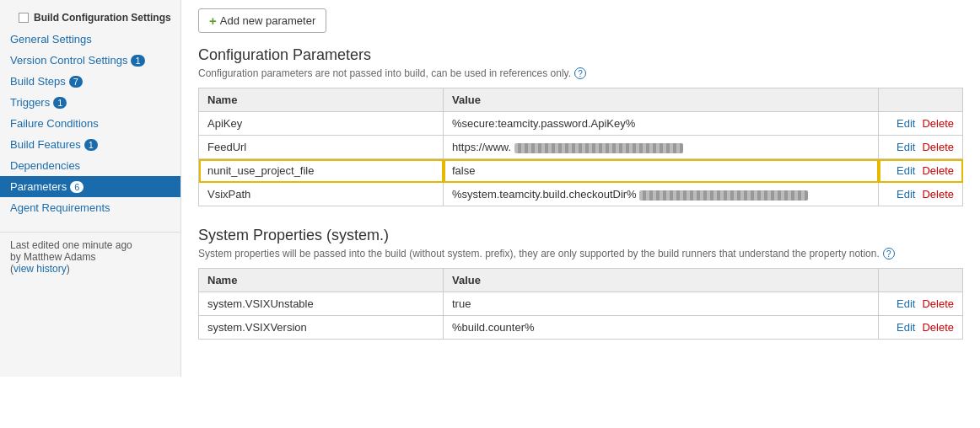  Describe the element at coordinates (580, 56) in the screenshot. I see `config-params-title: Configuration Parameters` at that location.